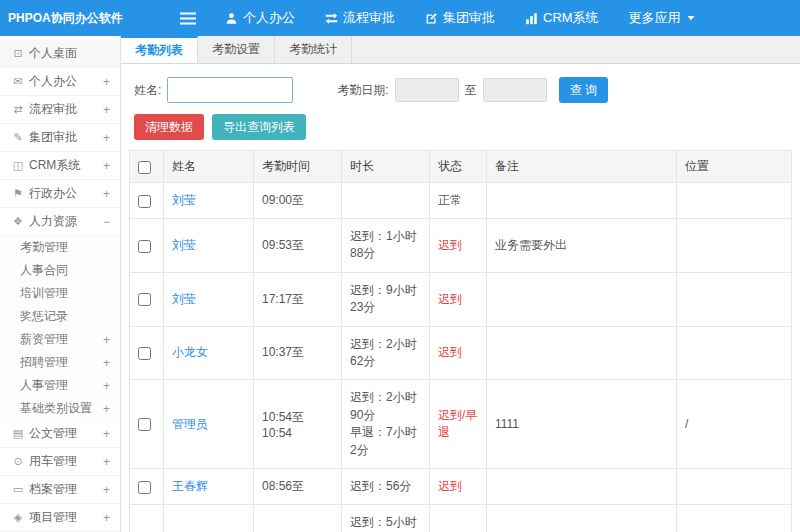  I want to click on sidebar-item-label: 项目管理, so click(65, 518).